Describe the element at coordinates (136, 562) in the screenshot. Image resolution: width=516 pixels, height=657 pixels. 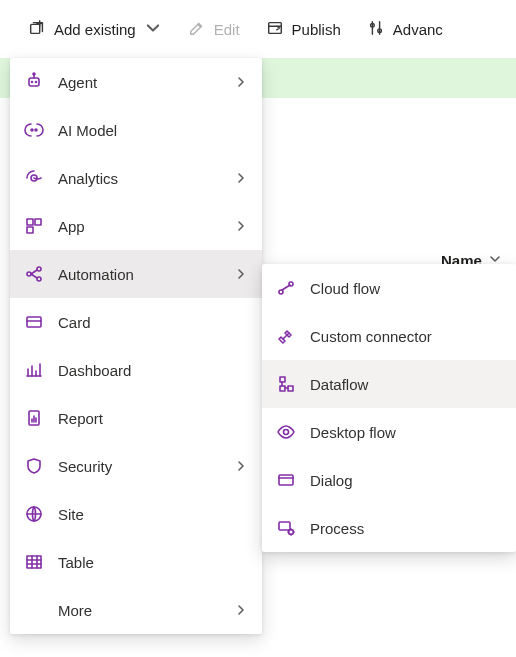
I see `menu-item-table: Table` at that location.